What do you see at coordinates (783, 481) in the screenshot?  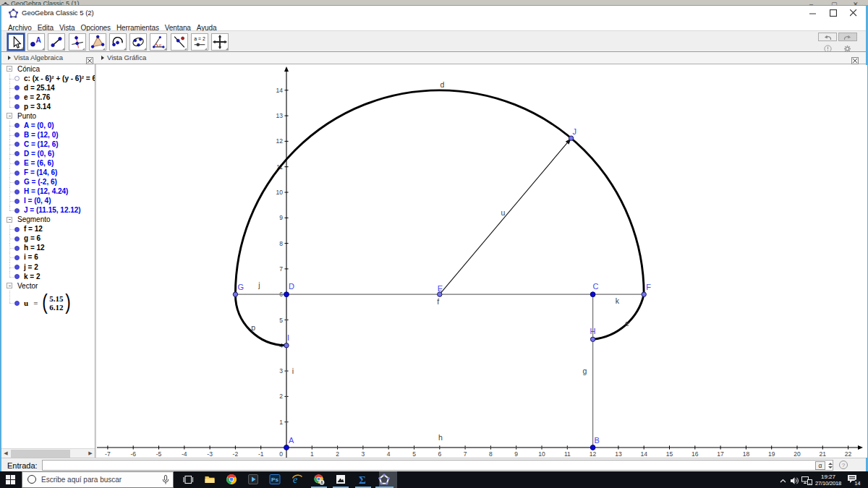 I see `tray-chevron-icon` at bounding box center [783, 481].